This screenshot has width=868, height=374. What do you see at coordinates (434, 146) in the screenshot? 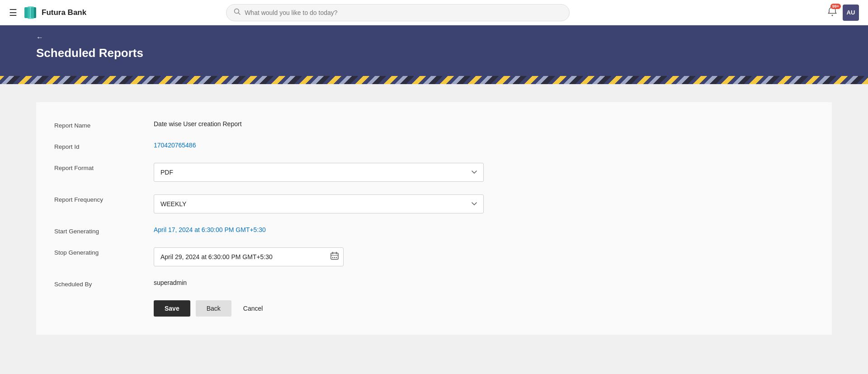
I see `report-id-row: Report Id 170420765486` at bounding box center [434, 146].